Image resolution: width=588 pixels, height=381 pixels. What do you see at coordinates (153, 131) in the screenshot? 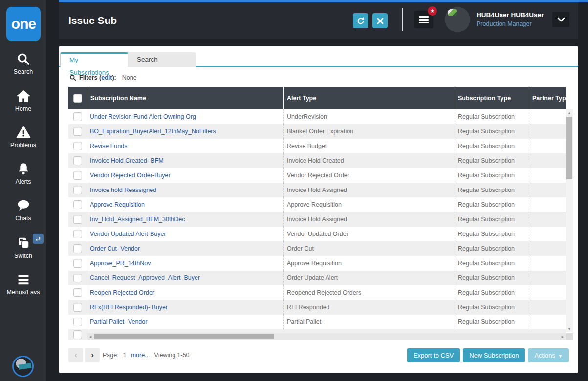
I see `subscription-link: BO_Expiration_BuyerAlert_12thMay_NoFilte…` at bounding box center [153, 131].